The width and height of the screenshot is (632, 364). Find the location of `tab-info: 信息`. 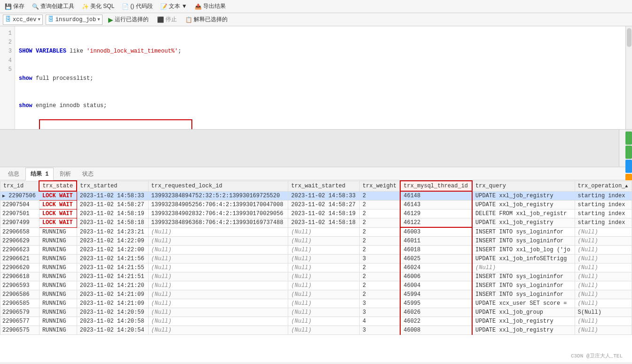

tab-info: 信息 is located at coordinates (14, 174).